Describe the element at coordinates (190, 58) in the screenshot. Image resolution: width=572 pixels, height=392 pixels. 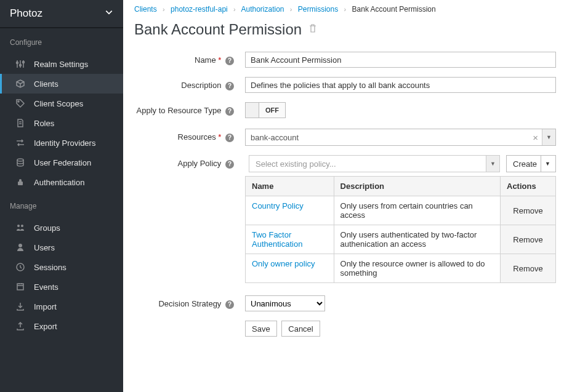
I see `label-name: Name * ?` at that location.